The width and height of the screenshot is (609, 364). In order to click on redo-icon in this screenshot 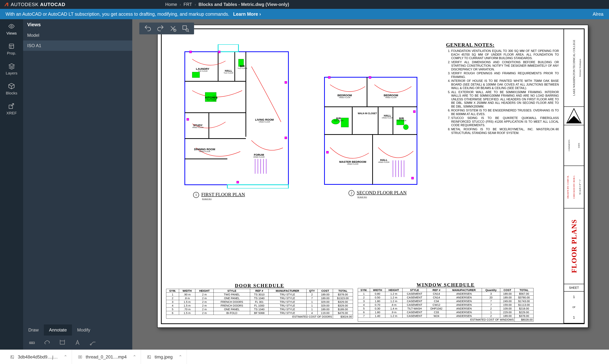, I will do `click(160, 28)`.